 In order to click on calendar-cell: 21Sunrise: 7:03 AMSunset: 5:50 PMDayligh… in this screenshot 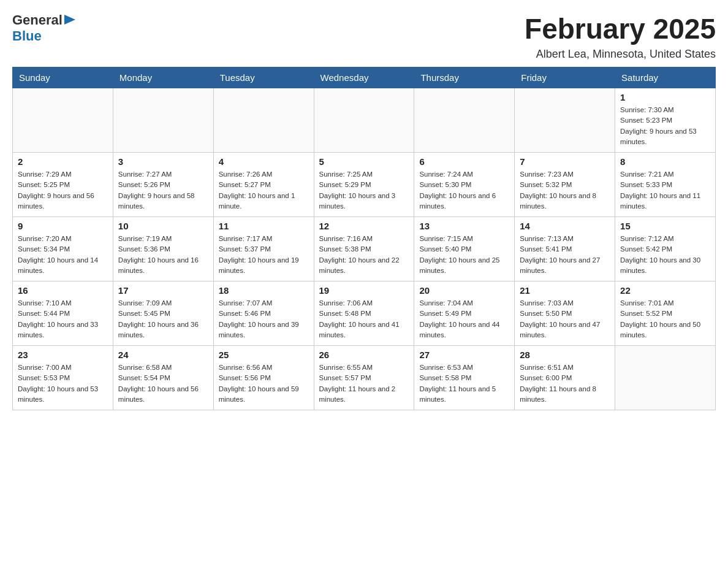, I will do `click(565, 314)`.